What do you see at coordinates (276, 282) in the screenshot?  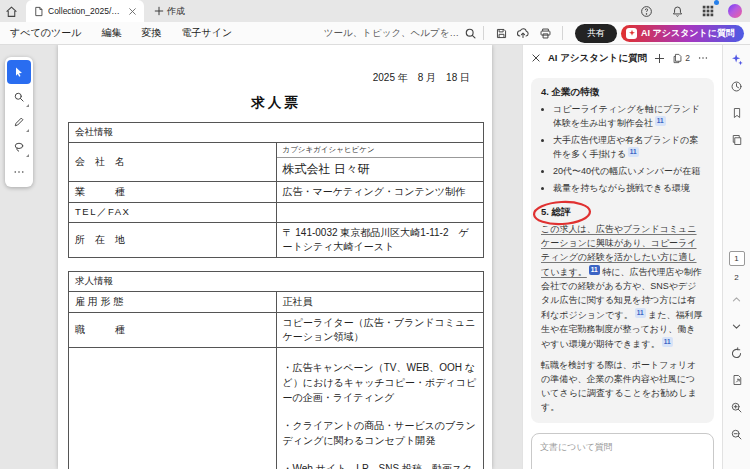 I see `job-section-header: 求人情報` at bounding box center [276, 282].